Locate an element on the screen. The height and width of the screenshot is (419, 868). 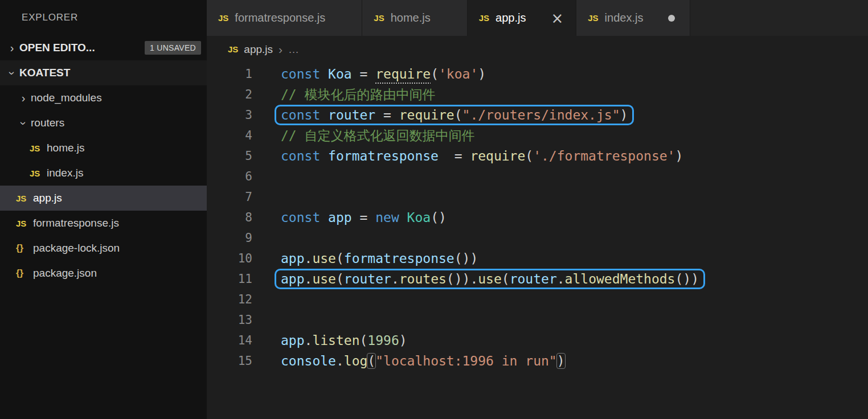
code-line: 7 is located at coordinates (538, 197).